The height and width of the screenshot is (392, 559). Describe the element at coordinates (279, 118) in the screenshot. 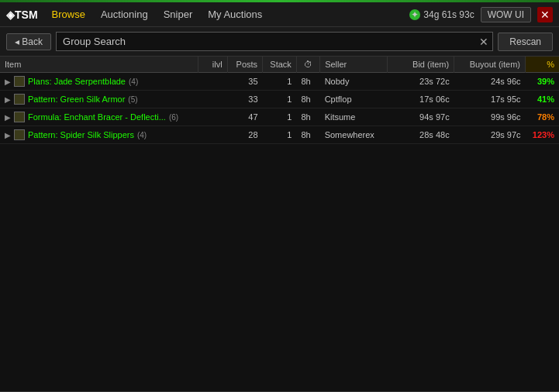

I see `table-row: ▶Formula: Enchant Bracer - Deflecti... (…` at that location.